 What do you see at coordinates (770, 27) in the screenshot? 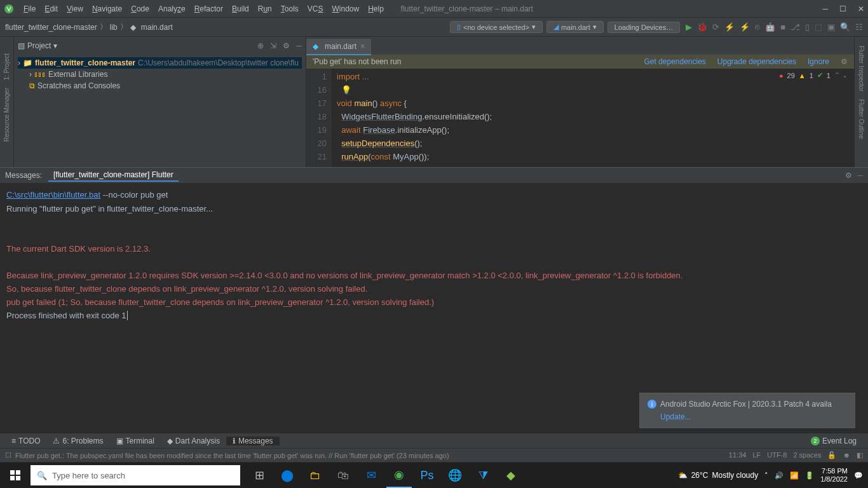
I see `android-icon: 🤖` at bounding box center [770, 27].